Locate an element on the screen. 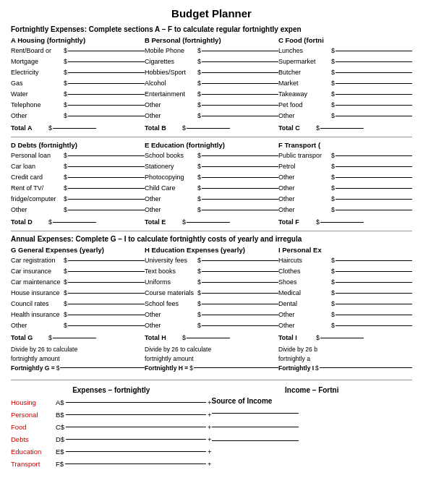 The image size is (423, 504). list-item: Gas$ is located at coordinates (78, 83).